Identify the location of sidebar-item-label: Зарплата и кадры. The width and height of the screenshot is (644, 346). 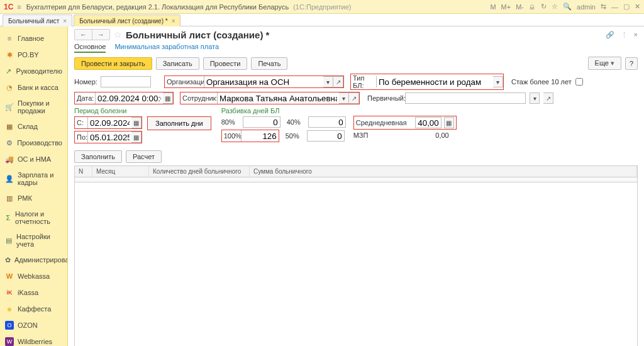
(40, 179).